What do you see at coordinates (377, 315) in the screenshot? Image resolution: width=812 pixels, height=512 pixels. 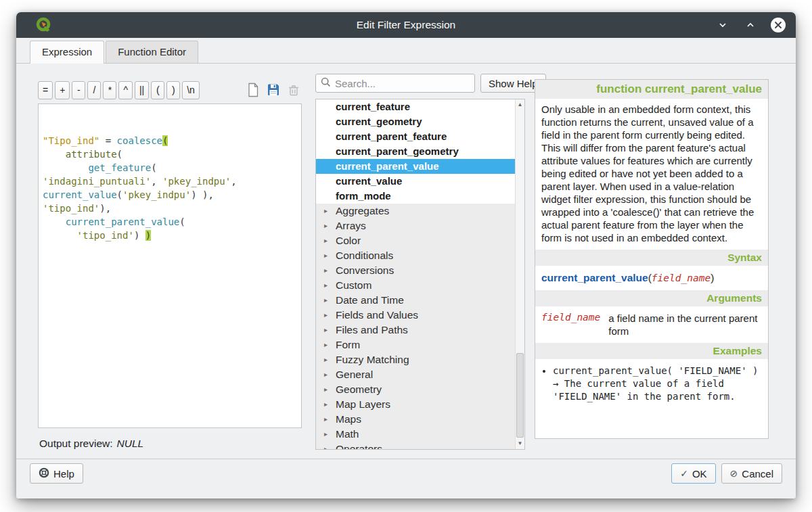 I see `group-label: Fields and Values` at bounding box center [377, 315].